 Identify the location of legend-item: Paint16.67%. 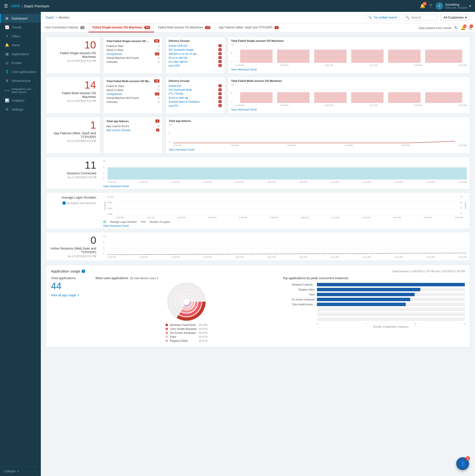
(187, 337).